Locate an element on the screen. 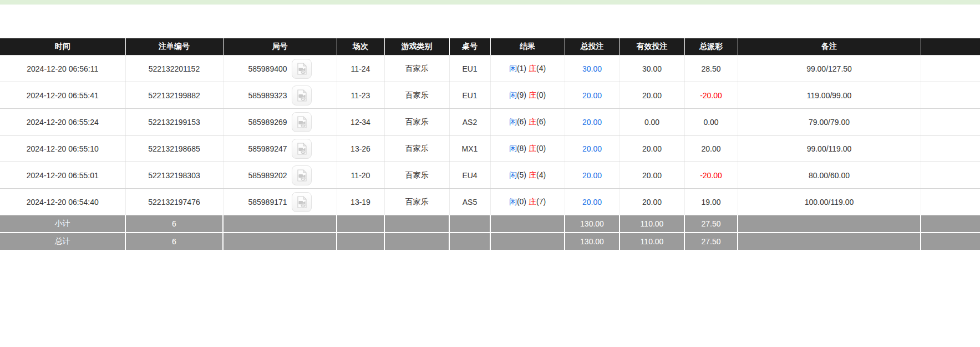  cell-table-no: EU4 is located at coordinates (470, 175).